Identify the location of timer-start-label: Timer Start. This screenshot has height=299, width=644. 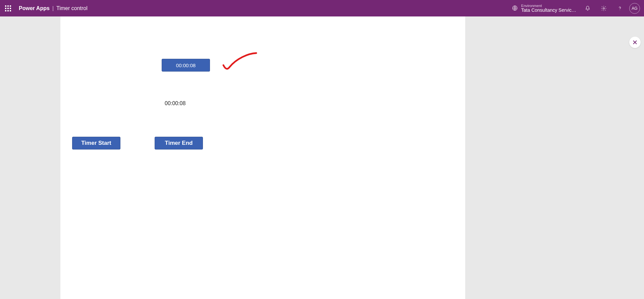
(96, 143).